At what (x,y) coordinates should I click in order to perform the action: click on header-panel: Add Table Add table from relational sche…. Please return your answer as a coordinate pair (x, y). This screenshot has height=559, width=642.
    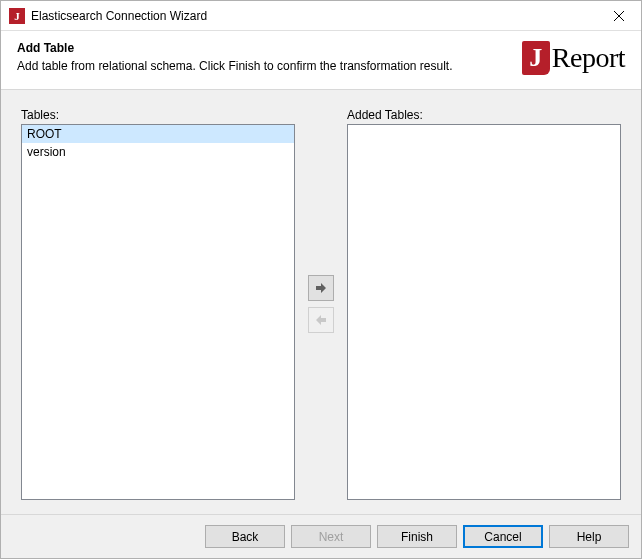
    Looking at the image, I should click on (321, 60).